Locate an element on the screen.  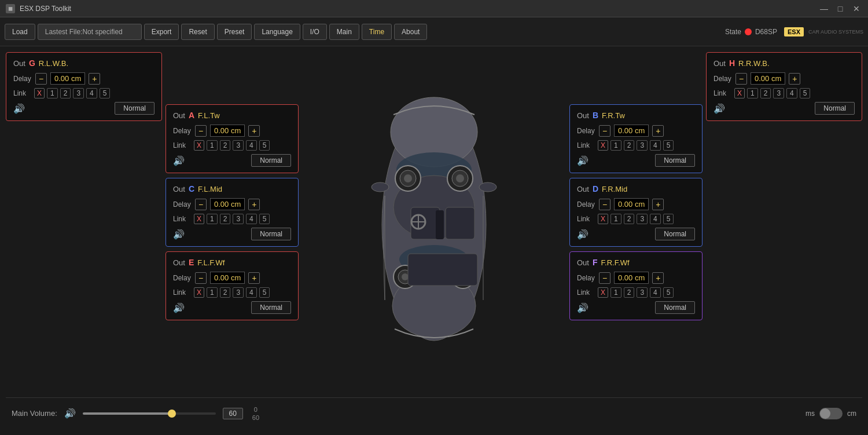
link-1-G: 1 is located at coordinates (52, 93).